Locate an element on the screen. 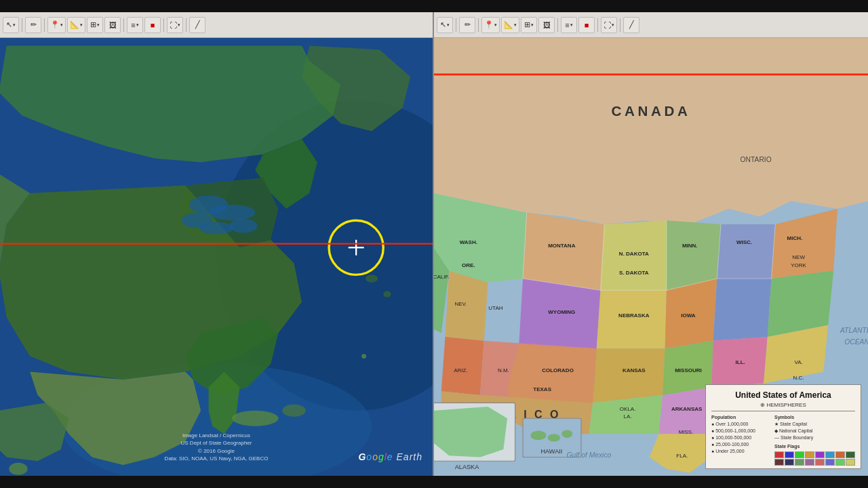 The height and width of the screenshot is (488, 868). legend-bottom: Population ● Over 1,000,000 ● 500,000-1,… is located at coordinates (783, 440).